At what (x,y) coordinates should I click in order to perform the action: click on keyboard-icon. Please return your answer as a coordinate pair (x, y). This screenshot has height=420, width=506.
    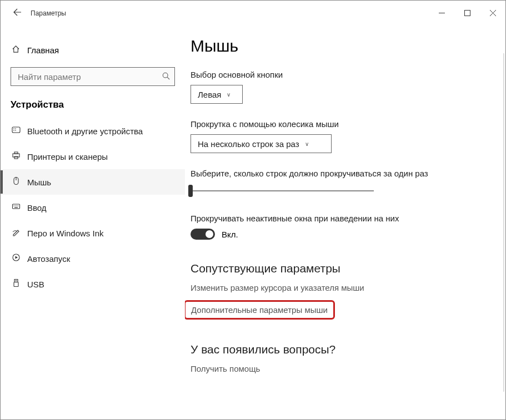
    Looking at the image, I should click on (16, 208).